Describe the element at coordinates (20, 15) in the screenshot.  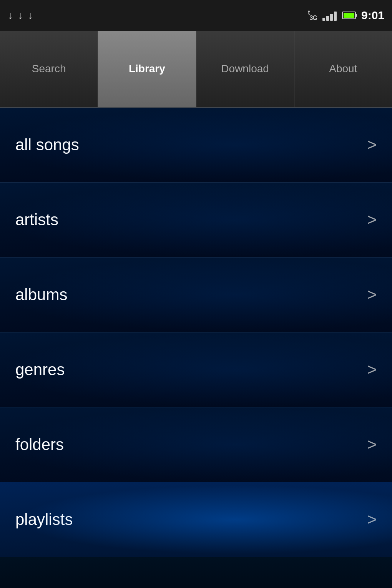
I see `notification-icons: ↓ ↓ ↓` at that location.